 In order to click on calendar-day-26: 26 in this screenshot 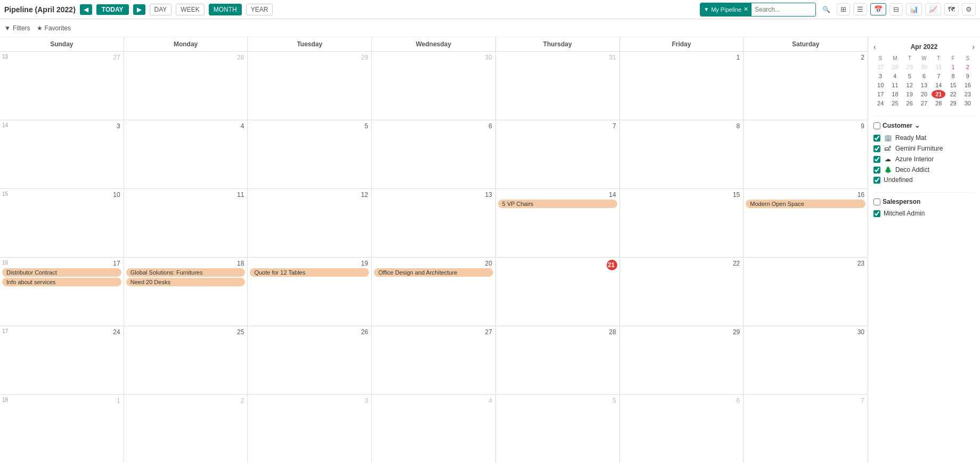, I will do `click(310, 360)`.